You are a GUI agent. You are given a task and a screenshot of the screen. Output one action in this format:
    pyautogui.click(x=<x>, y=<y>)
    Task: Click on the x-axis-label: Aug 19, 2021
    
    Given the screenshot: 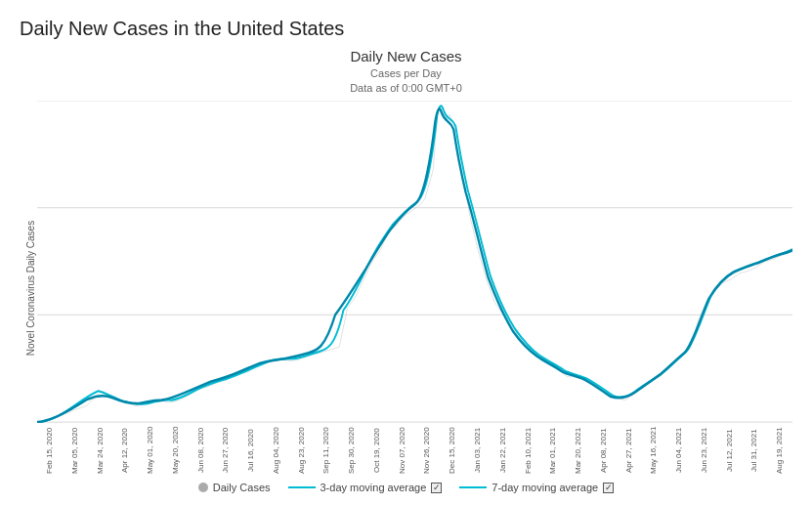 What is the action you would take?
    pyautogui.click(x=780, y=450)
    